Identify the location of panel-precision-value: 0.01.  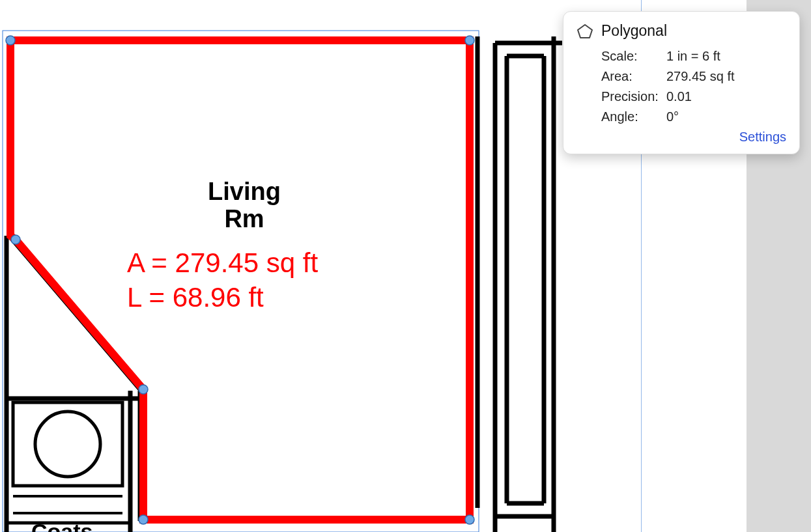
(679, 96).